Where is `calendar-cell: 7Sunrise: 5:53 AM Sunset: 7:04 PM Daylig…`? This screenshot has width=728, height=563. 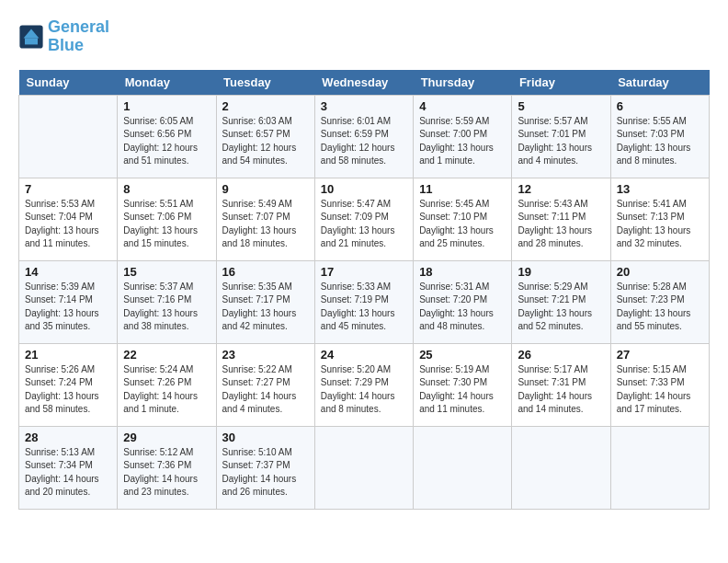 calendar-cell: 7Sunrise: 5:53 AM Sunset: 7:04 PM Daylig… is located at coordinates (68, 219).